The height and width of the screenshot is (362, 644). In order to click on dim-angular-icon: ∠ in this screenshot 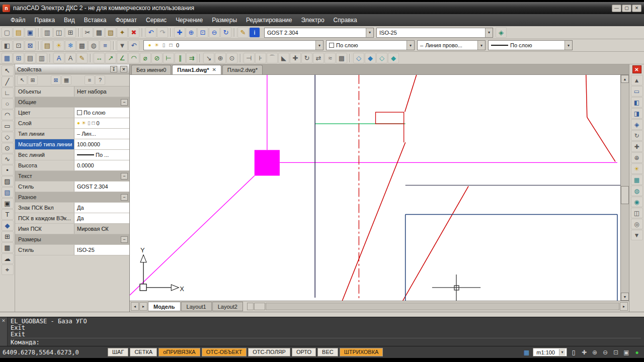, I will do `click(122, 58)`.